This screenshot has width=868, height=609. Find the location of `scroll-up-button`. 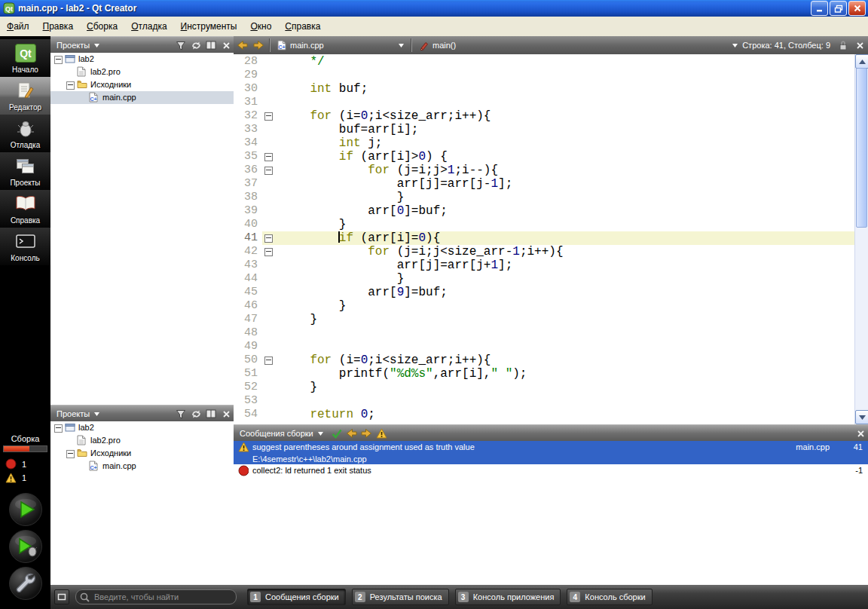

scroll-up-button is located at coordinates (862, 62).